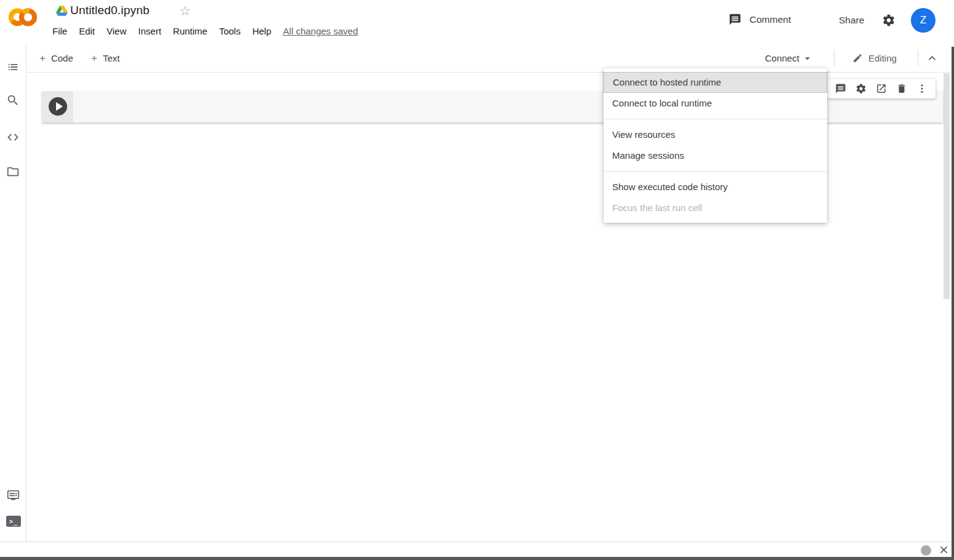 The height and width of the screenshot is (560, 954). What do you see at coordinates (716, 187) in the screenshot?
I see `menu-item-code-history: Show executed code history` at bounding box center [716, 187].